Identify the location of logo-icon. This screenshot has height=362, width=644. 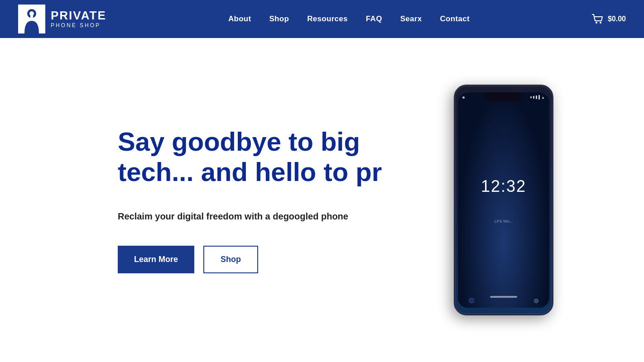
(32, 19).